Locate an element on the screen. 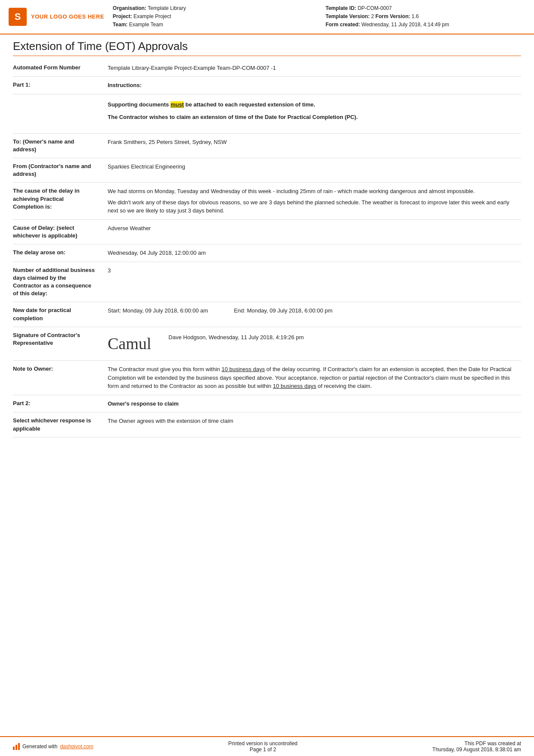  logo-text: YOUR LOGO GOES HERE is located at coordinates (68, 16).